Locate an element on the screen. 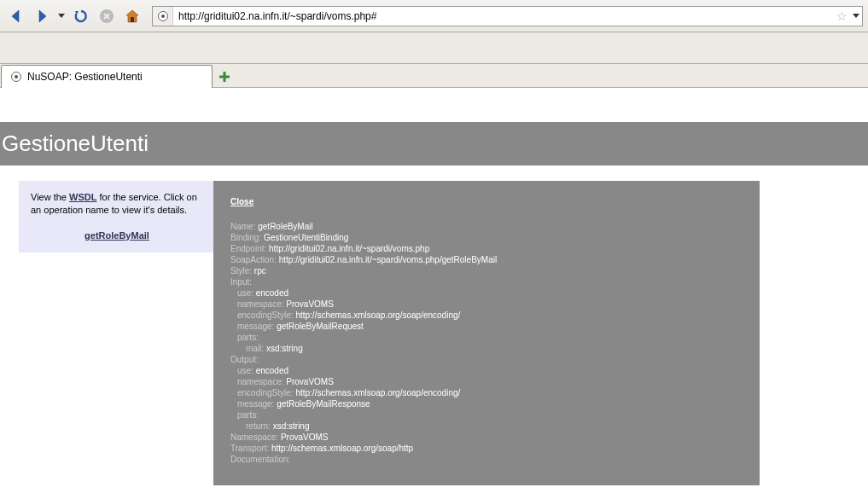 The width and height of the screenshot is (868, 499). forward-button is located at coordinates (42, 16).